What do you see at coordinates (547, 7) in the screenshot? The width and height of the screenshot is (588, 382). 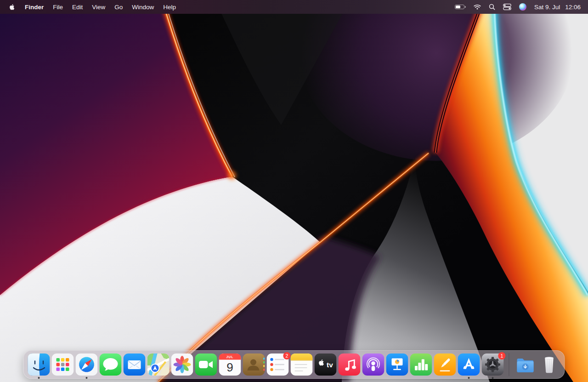 I see `menu-bar-date: Sat 9. Jul` at bounding box center [547, 7].